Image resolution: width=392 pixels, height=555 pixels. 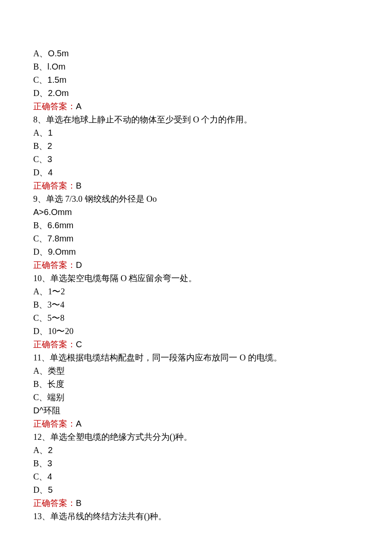 I want to click on option-line: B、6.6mm, so click(x=196, y=225).